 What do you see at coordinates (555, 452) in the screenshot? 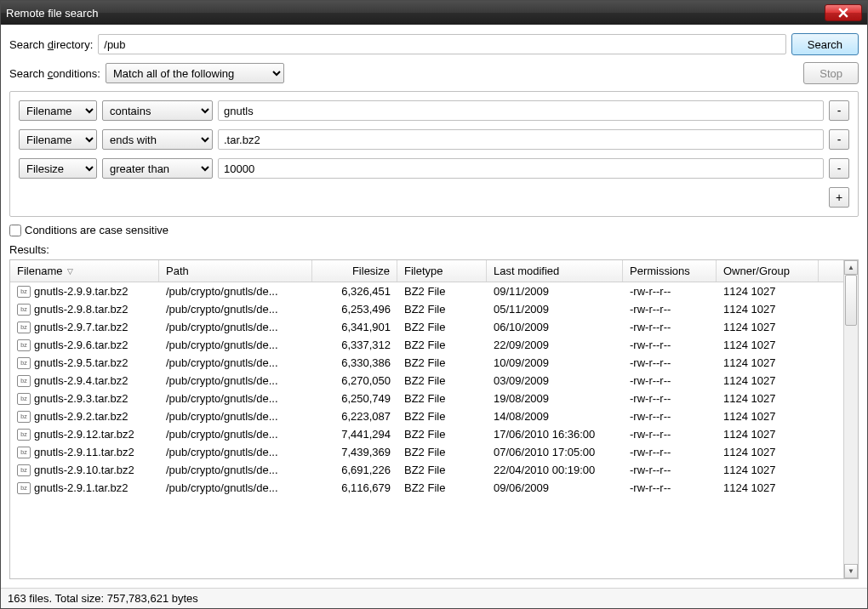
I see `cell-last-modified: 07/06/2010 17:05:00` at bounding box center [555, 452].